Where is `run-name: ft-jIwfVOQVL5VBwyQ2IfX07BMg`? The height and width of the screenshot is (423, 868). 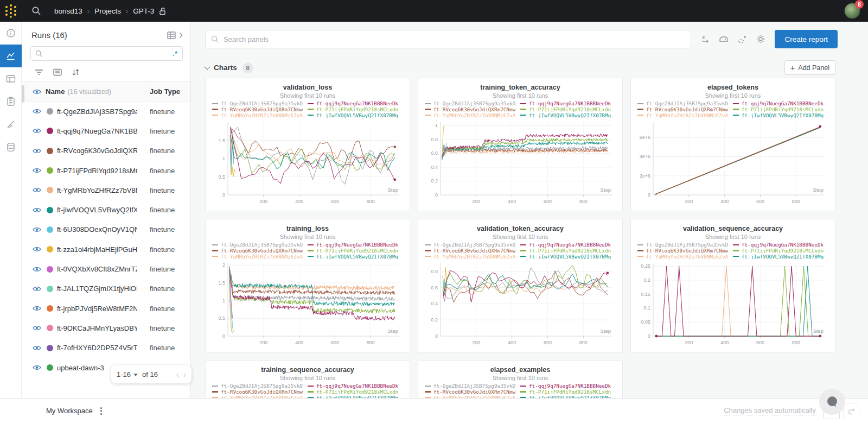
run-name: ft-jIwfVOQVL5VBwyQ2IfX07BMg is located at coordinates (97, 210).